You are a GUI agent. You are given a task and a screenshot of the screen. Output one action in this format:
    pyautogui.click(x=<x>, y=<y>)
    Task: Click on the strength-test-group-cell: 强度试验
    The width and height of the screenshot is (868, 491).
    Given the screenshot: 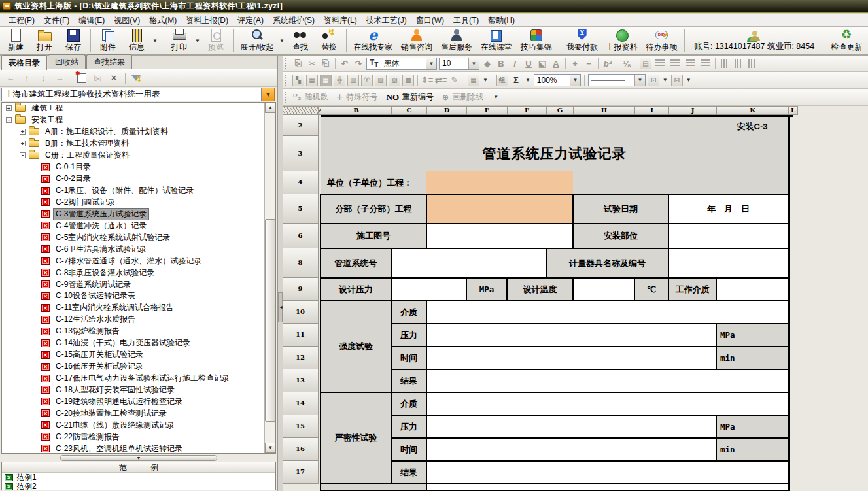 What is the action you would take?
    pyautogui.click(x=356, y=347)
    